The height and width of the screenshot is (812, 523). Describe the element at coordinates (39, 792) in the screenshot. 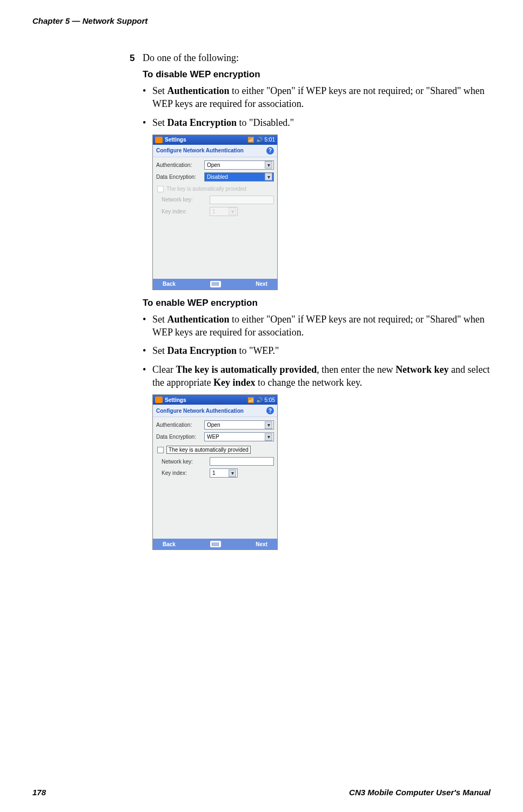

I see `page-number: 178` at that location.